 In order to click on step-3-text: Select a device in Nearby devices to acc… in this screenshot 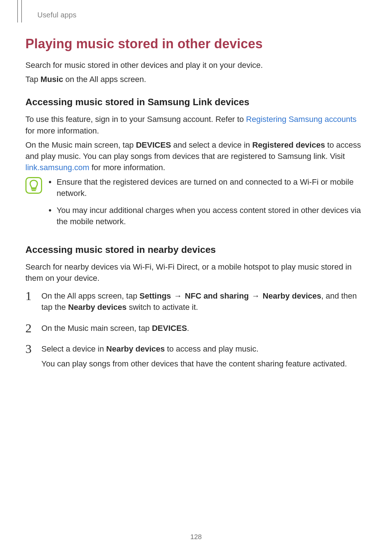, I will do `click(204, 349)`.